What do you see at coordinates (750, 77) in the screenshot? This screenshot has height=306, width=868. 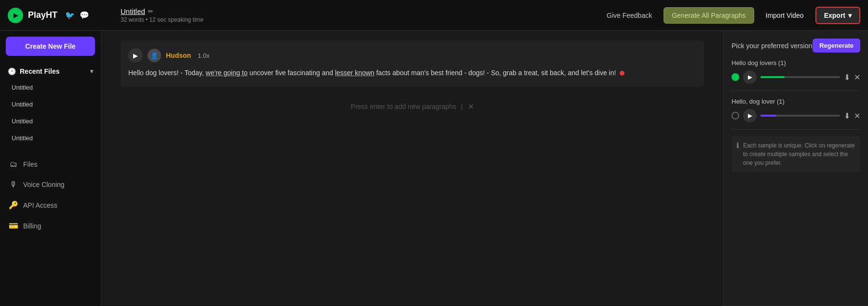 I see `version-1-play-button: ▶` at bounding box center [750, 77].